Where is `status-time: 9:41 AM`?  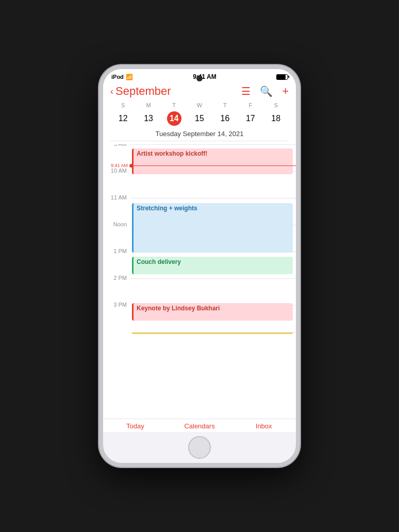
status-time: 9:41 AM is located at coordinates (205, 77).